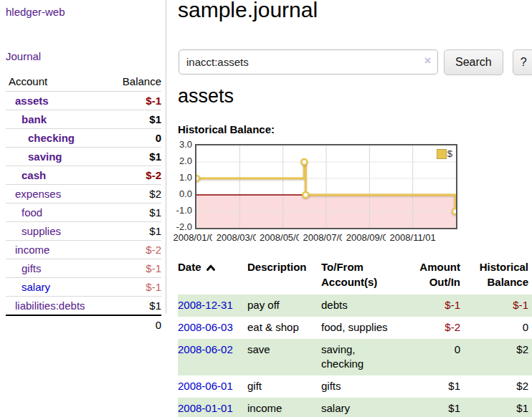  Describe the element at coordinates (83, 325) in the screenshot. I see `accounts-total-row: 0` at that location.